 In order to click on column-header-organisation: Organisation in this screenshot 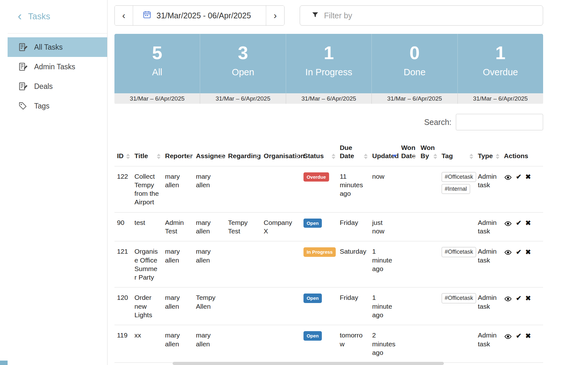, I will do `click(281, 152)`.